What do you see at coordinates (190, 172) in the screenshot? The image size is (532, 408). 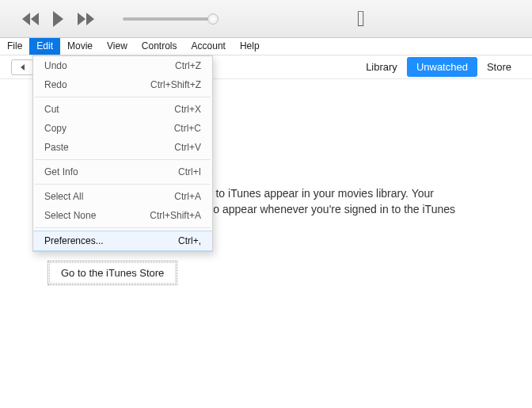 I see `menu-item-shortcut: Ctrl+I` at bounding box center [190, 172].